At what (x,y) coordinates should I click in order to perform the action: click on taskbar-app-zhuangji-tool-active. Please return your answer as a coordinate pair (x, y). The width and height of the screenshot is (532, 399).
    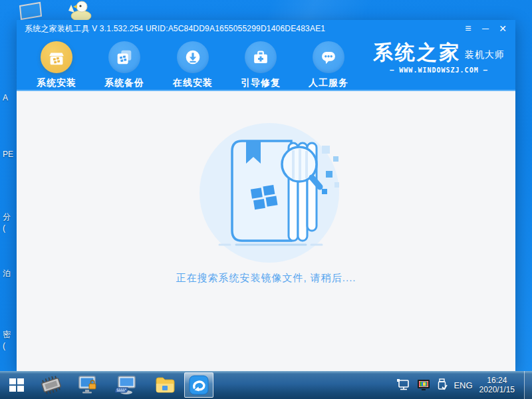
    Looking at the image, I should click on (199, 385).